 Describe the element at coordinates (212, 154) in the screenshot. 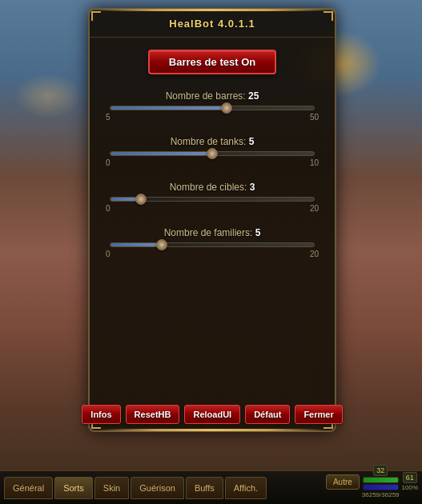

I see `slider-track-container-tanks` at that location.